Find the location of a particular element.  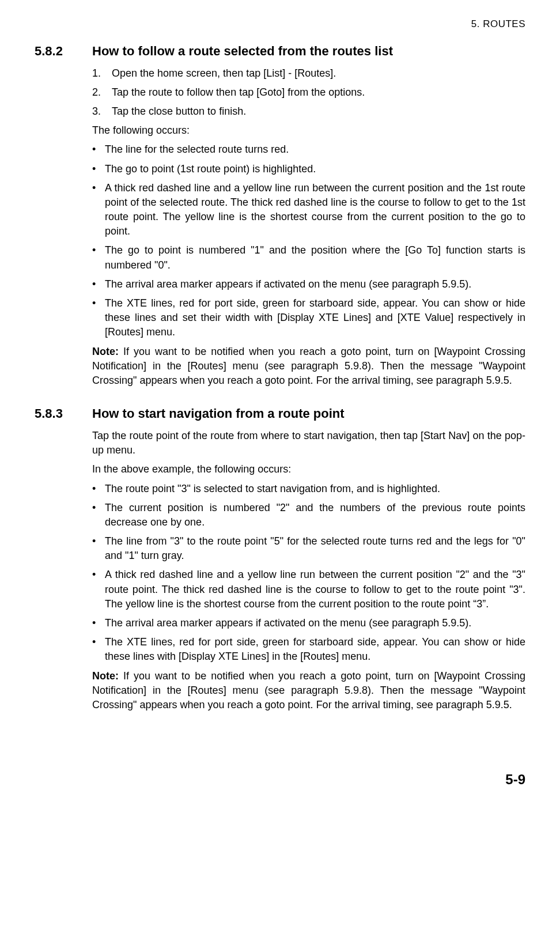

page-number: 5-9 is located at coordinates (280, 780).